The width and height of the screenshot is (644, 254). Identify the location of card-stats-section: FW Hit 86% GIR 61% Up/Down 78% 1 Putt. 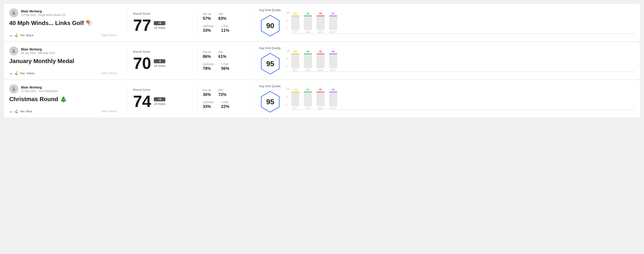
(226, 61).